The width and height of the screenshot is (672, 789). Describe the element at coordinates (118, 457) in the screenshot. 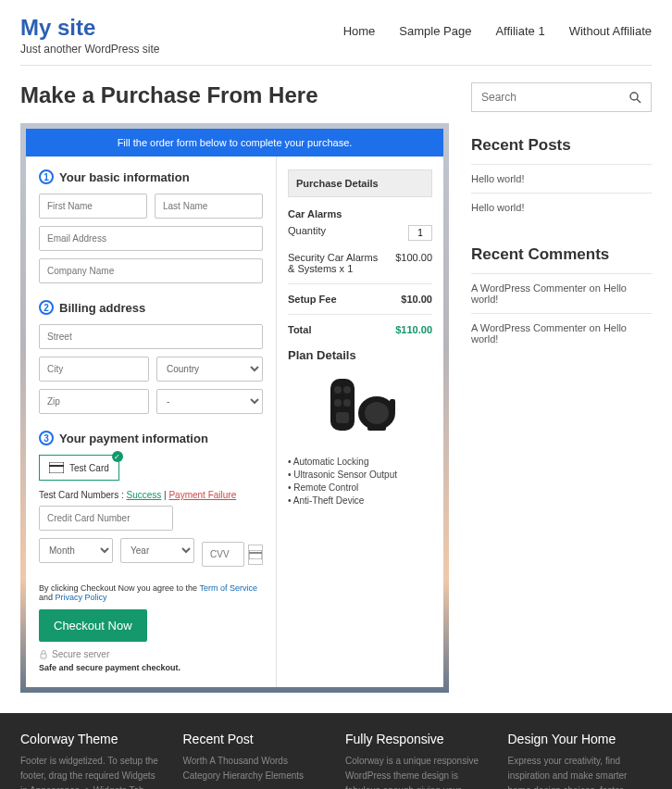

I see `check-icon: ✓` at that location.